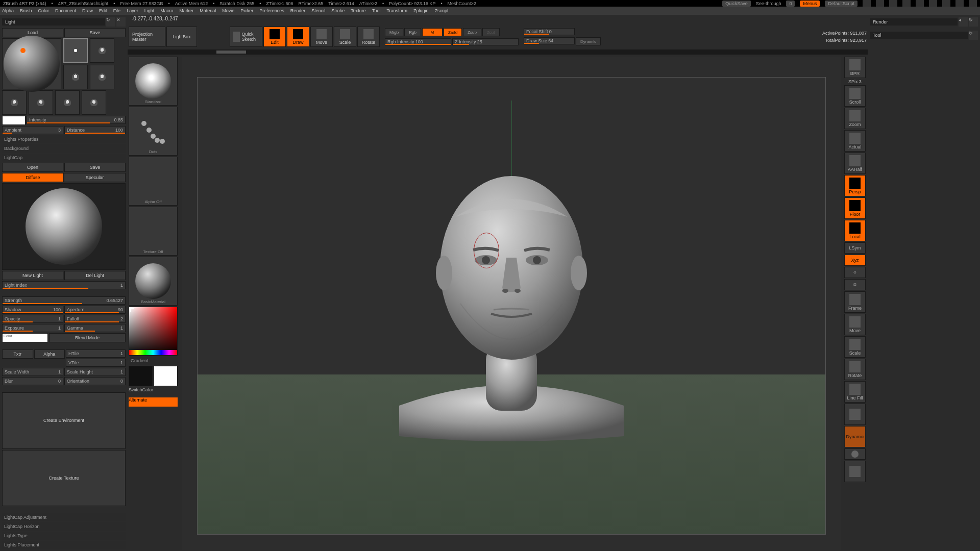 The image size is (980, 551). Describe the element at coordinates (65, 11) in the screenshot. I see `menu-document: Document` at that location.